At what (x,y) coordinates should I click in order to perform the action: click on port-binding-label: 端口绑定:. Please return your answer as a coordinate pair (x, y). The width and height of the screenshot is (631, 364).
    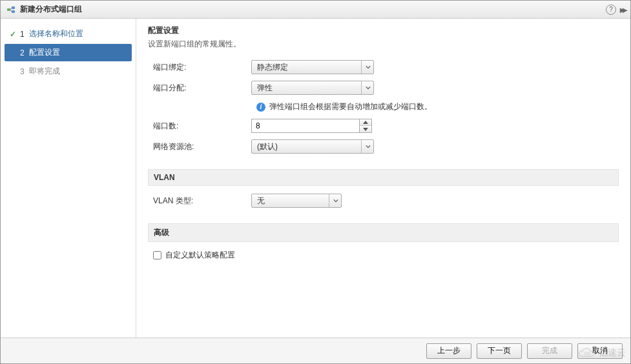
    Looking at the image, I should click on (200, 67).